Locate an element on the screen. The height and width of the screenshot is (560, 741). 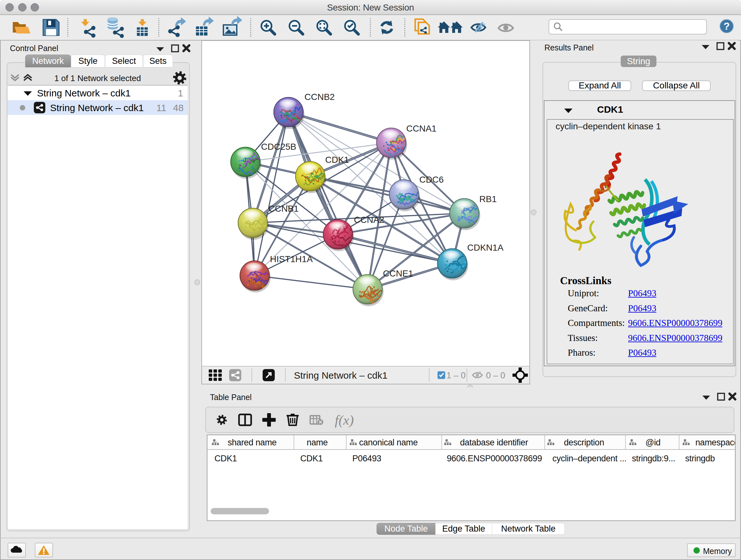
svg-text: database identifier is located at coordinates (494, 442).